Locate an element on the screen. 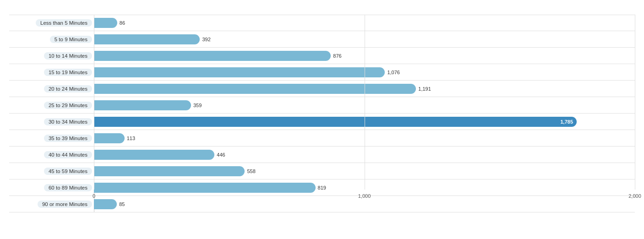 The width and height of the screenshot is (644, 239). bar-label-area: 30 to 34 Minutes is located at coordinates (51, 122).